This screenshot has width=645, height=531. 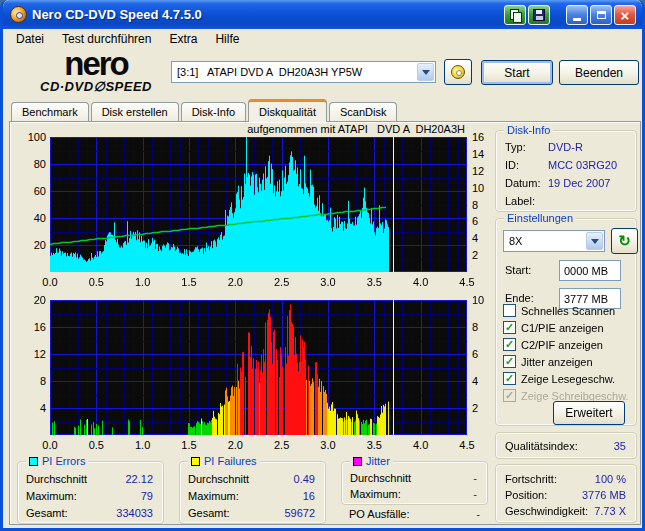 What do you see at coordinates (147, 496) in the screenshot?
I see `pie-max-value: 79` at bounding box center [147, 496].